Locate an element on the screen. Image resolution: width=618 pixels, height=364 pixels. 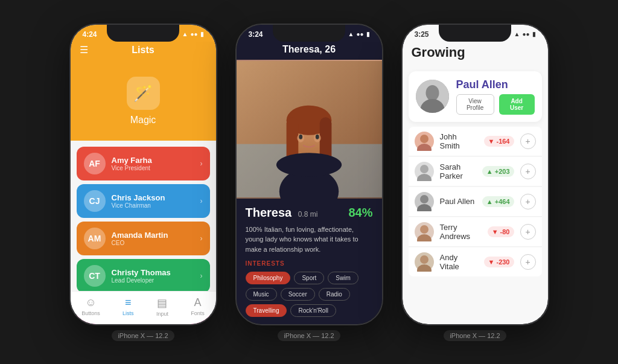
interest-tag: Swim is located at coordinates (343, 278).